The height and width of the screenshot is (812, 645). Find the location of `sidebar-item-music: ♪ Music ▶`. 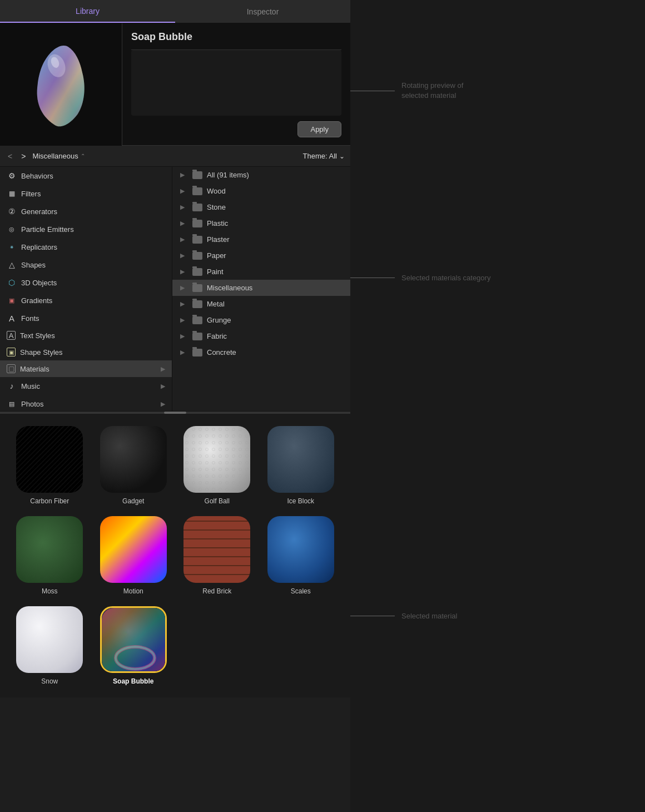

sidebar-item-music: ♪ Music ▶ is located at coordinates (86, 386).